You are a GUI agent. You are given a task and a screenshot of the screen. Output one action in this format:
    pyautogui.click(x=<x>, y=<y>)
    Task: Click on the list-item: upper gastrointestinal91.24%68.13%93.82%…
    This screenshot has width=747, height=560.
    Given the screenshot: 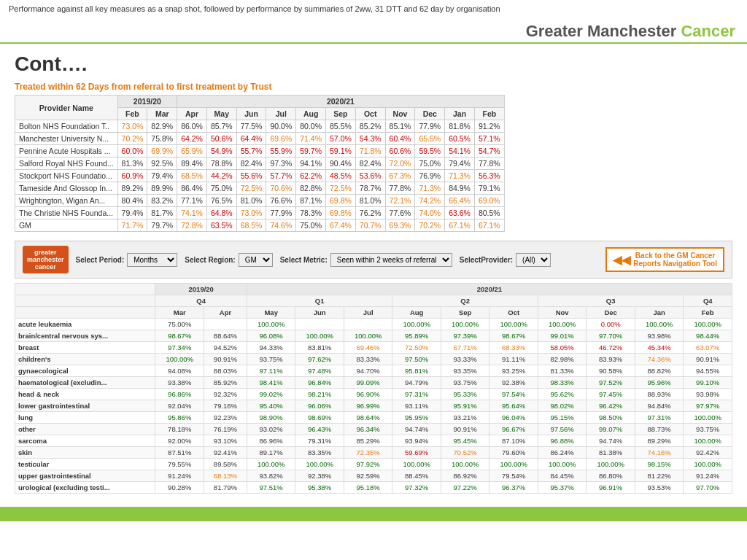 What is the action you would take?
    pyautogui.click(x=374, y=476)
    